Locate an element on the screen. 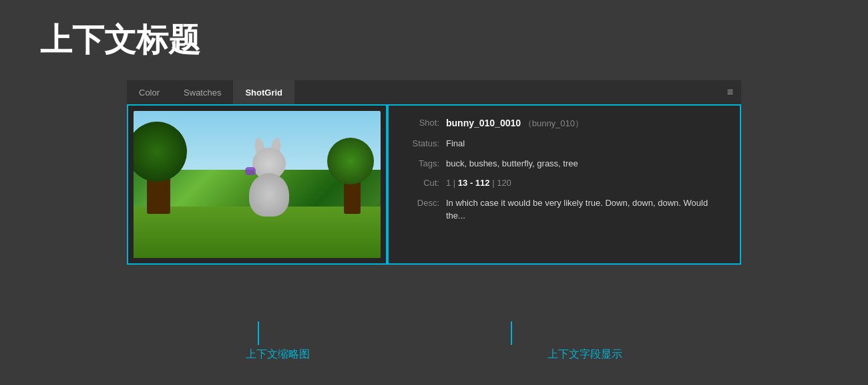  annotation-texts: 上下文缩略图 上下文字段显示 is located at coordinates (434, 354).